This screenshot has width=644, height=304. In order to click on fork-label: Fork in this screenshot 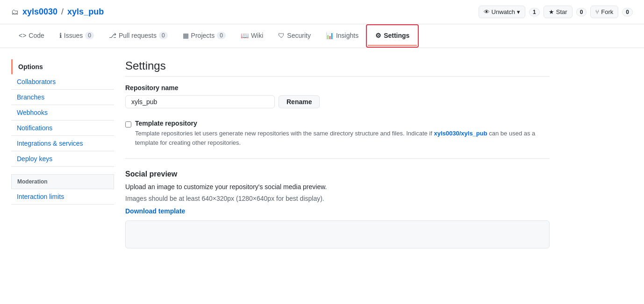, I will do `click(607, 12)`.